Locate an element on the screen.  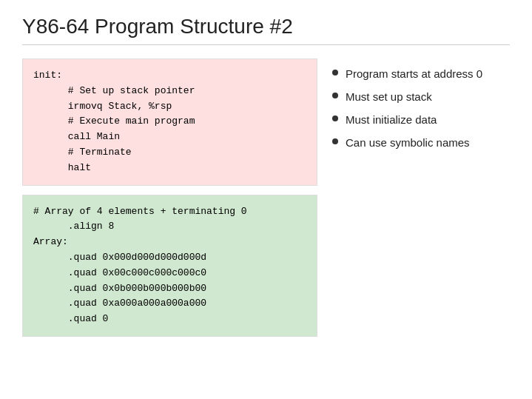
bullet-item-1: Must set up stack is located at coordinates (421, 96).